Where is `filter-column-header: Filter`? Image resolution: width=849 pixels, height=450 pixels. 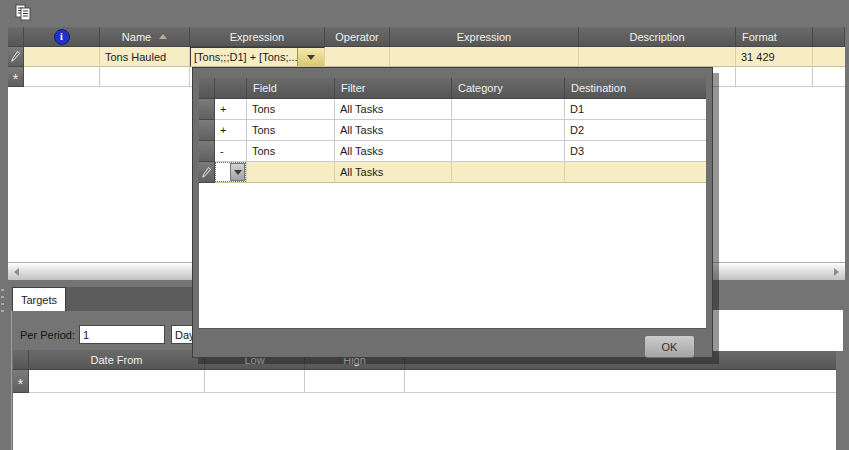 filter-column-header: Filter is located at coordinates (394, 88).